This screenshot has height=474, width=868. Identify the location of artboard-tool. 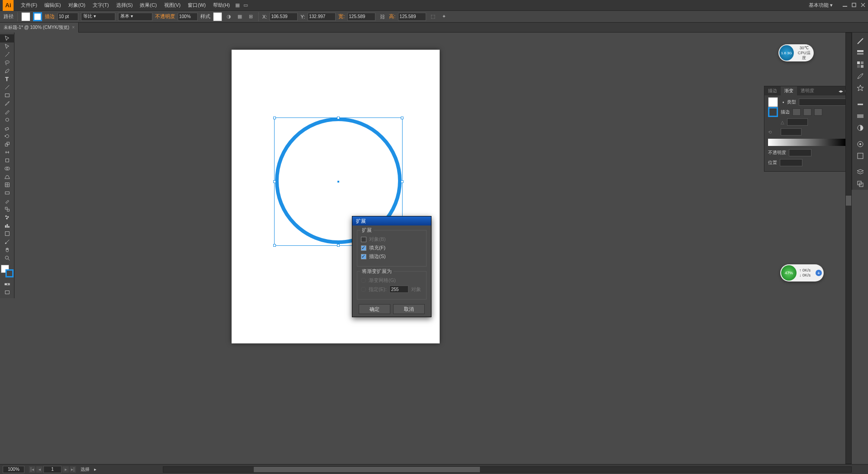
(7, 234).